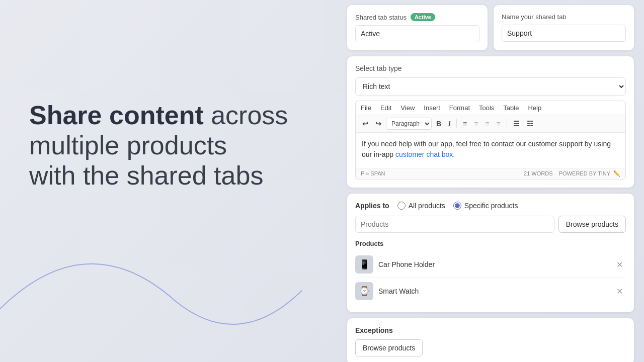 The height and width of the screenshot is (362, 644). What do you see at coordinates (564, 33) in the screenshot?
I see `name-shared-tab-input` at bounding box center [564, 33].